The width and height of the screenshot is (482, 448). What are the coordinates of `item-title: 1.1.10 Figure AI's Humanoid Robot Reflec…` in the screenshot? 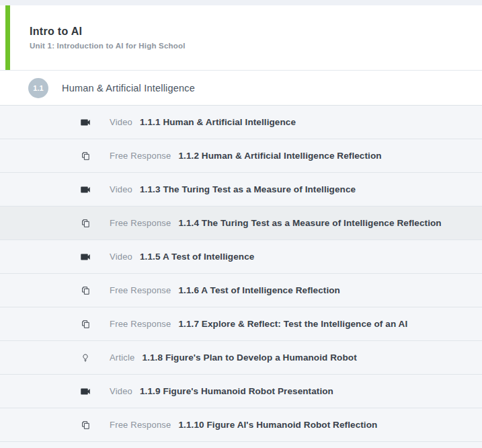 It's located at (278, 425).